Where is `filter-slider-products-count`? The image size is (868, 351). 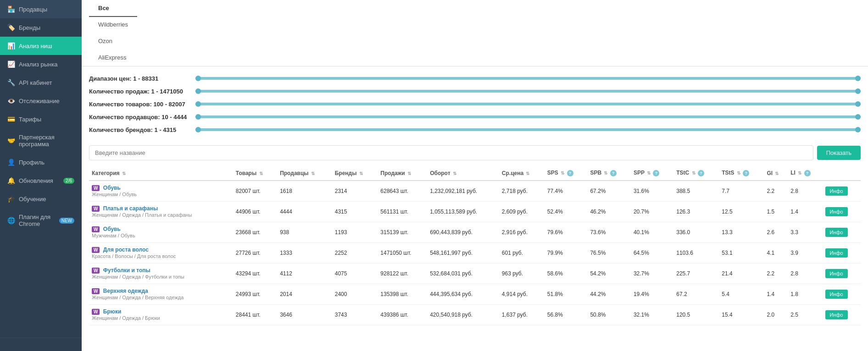 filter-slider-products-count is located at coordinates (528, 104).